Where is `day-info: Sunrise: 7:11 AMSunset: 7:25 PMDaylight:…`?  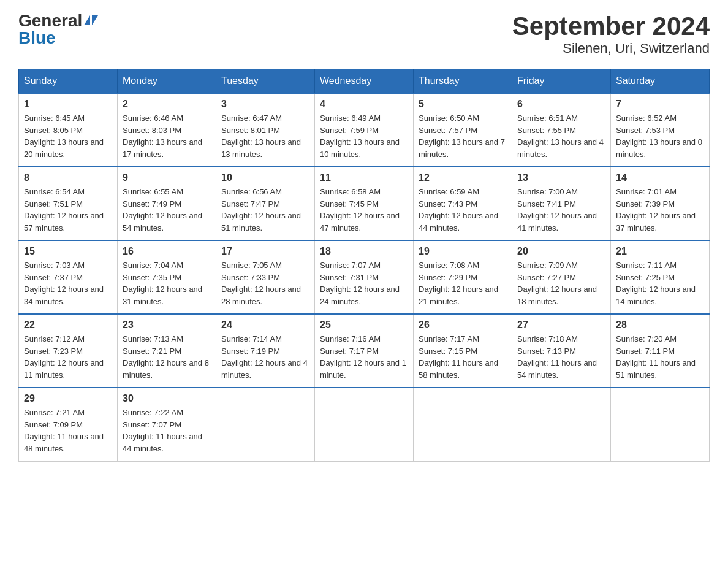 day-info: Sunrise: 7:11 AMSunset: 7:25 PMDaylight:… is located at coordinates (656, 283).